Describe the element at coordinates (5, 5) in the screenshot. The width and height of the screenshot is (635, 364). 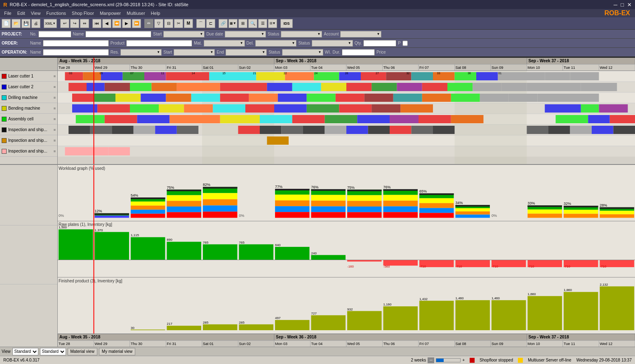
I see `app-icon: R` at that location.